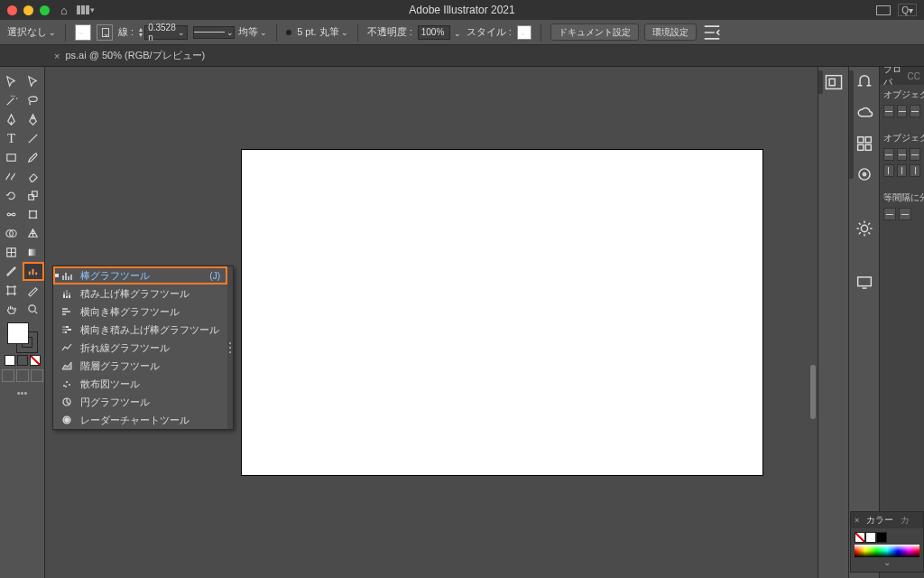 The image size is (924, 578). I want to click on paintbrush-tool, so click(33, 157).